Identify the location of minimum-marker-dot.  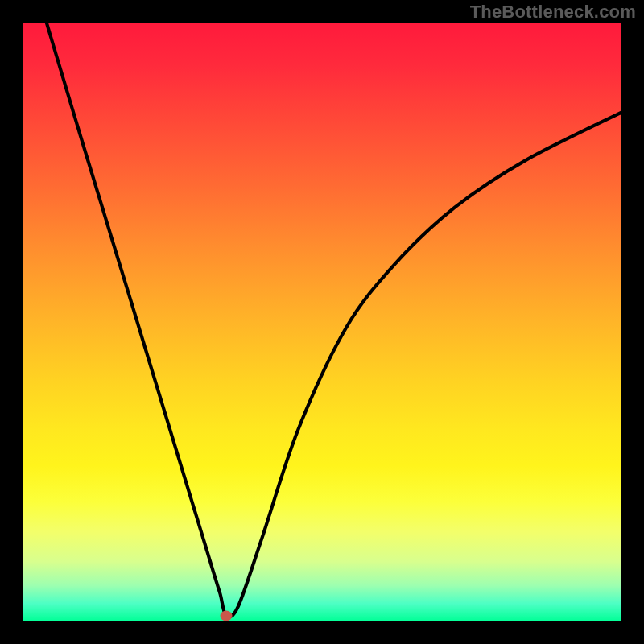
(225, 615).